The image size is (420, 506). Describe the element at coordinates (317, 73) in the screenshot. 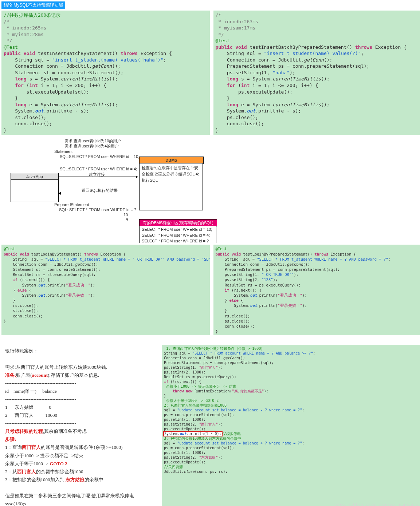

I see `code-insert-prepared: /* * innodb:263ms * myisam:17ms */ @Test…` at that location.